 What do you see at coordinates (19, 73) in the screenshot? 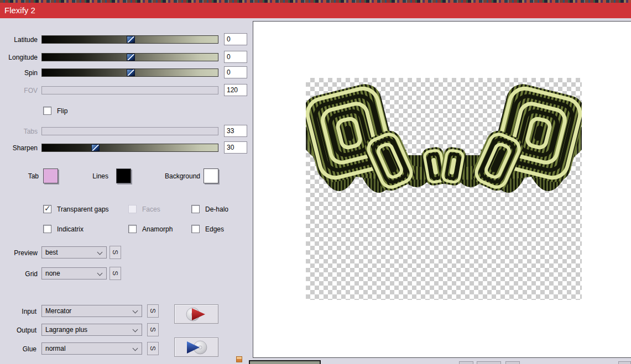
I see `spin-label: Spin` at bounding box center [19, 73].